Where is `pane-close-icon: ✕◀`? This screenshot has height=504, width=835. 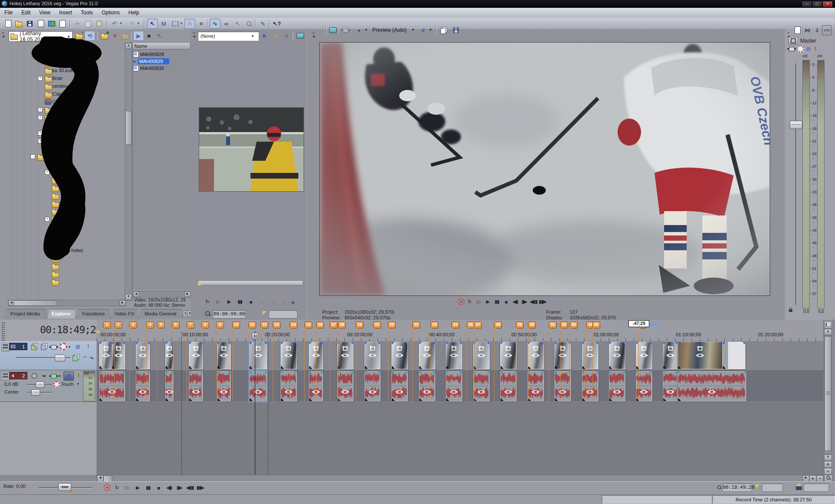 pane-close-icon: ✕◀ is located at coordinates (3, 35).